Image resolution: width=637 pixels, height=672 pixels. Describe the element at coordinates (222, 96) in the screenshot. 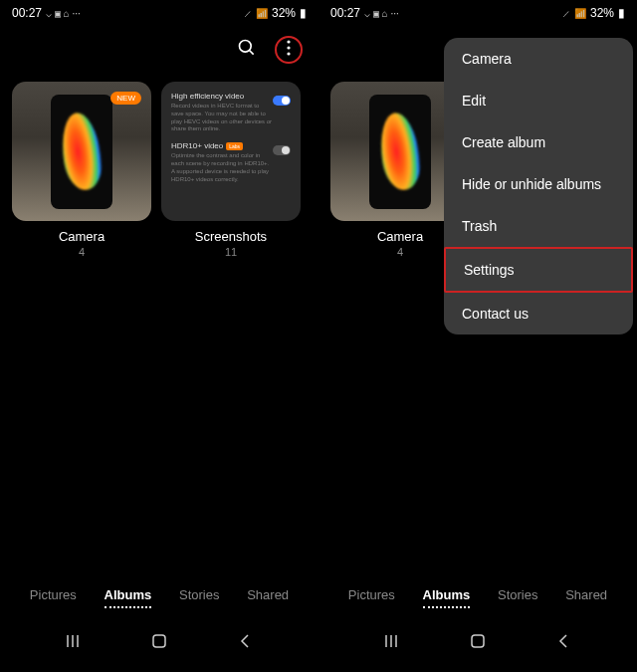

I see `hev-title: High efficiency video` at that location.